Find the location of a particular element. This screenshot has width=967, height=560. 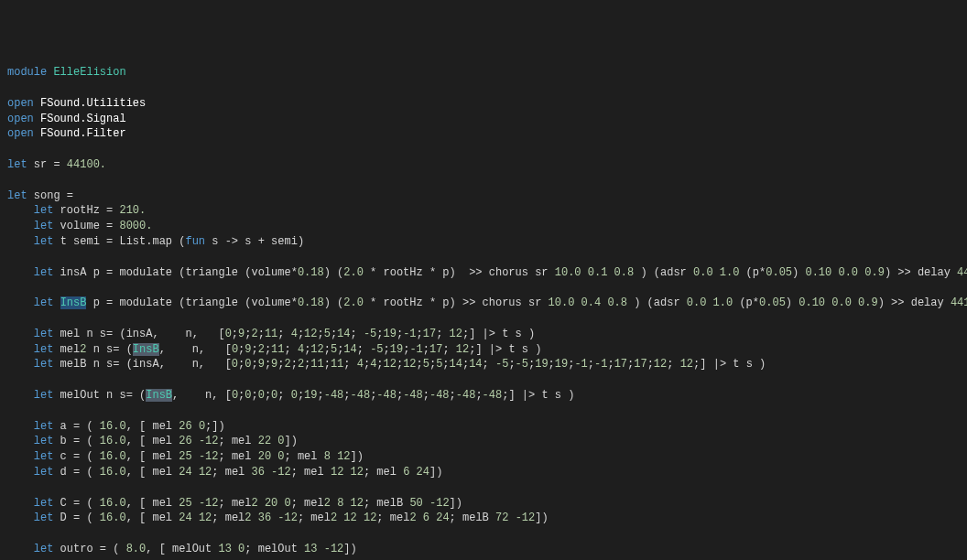

code-line: let melOut n s= (InsB, n, [0;0;0;0; 0;19… is located at coordinates (484, 395).